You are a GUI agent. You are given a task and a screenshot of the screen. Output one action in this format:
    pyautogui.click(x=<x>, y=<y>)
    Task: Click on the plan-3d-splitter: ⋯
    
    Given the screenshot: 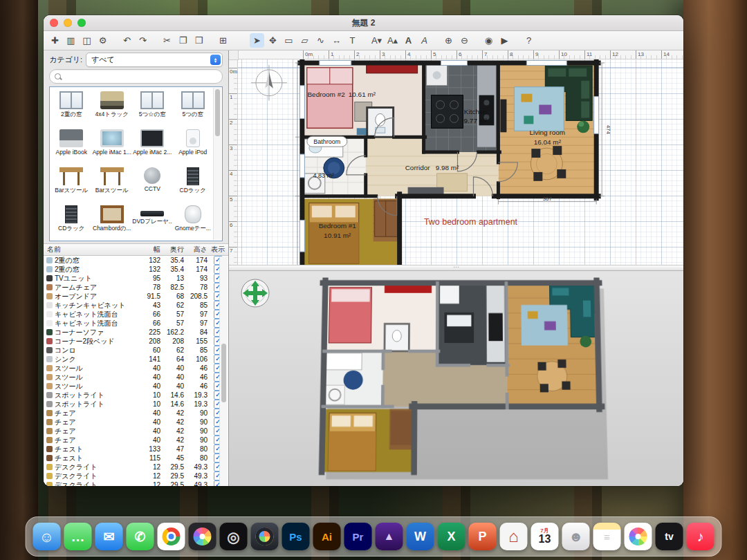 What is the action you would take?
    pyautogui.click(x=456, y=268)
    